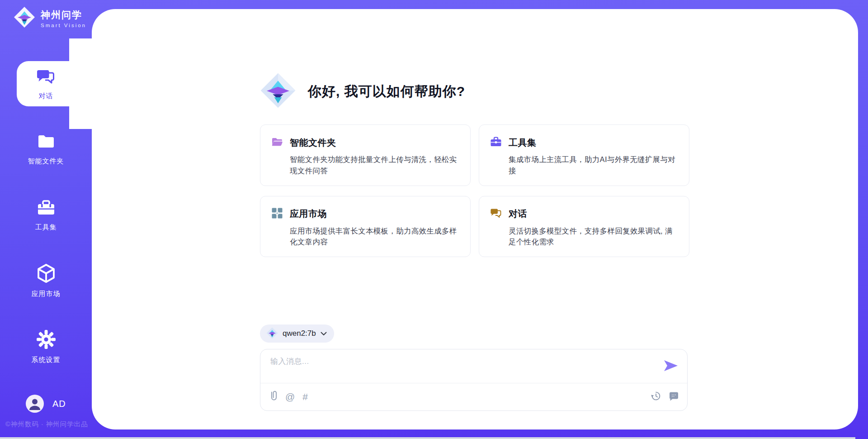  What do you see at coordinates (46, 294) in the screenshot?
I see `sidebar-item-label: 应用市场` at bounding box center [46, 294].